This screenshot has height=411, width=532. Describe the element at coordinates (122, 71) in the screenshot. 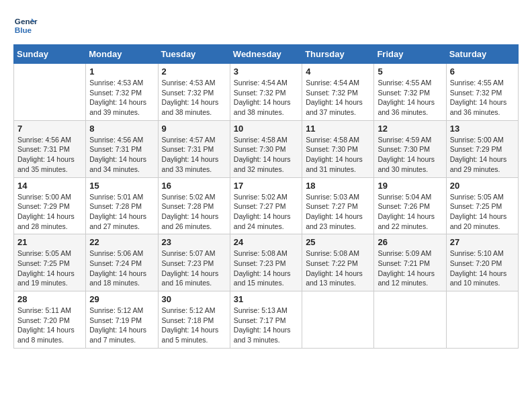

I see `day-number: 1` at that location.